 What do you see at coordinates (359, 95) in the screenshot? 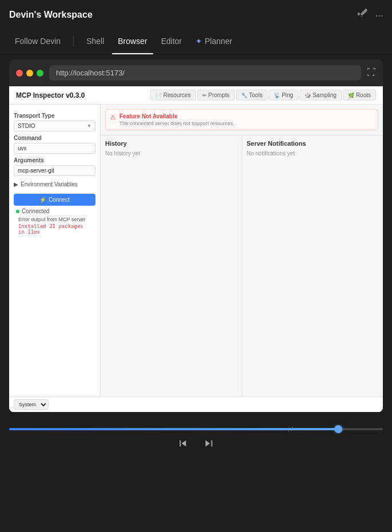
I see `mcp-tab-roots: 🌿 Roots` at bounding box center [359, 95].